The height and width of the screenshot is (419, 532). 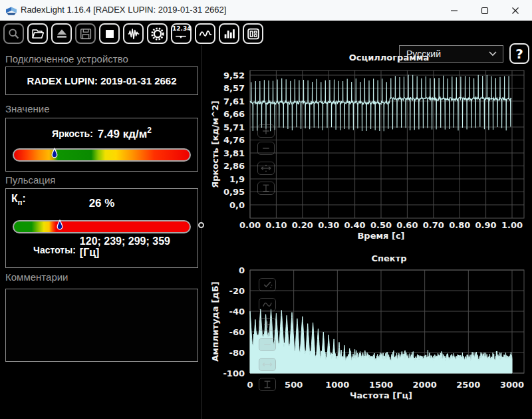 What do you see at coordinates (237, 333) in the screenshot?
I see `y-tick-label: -60` at bounding box center [237, 333].